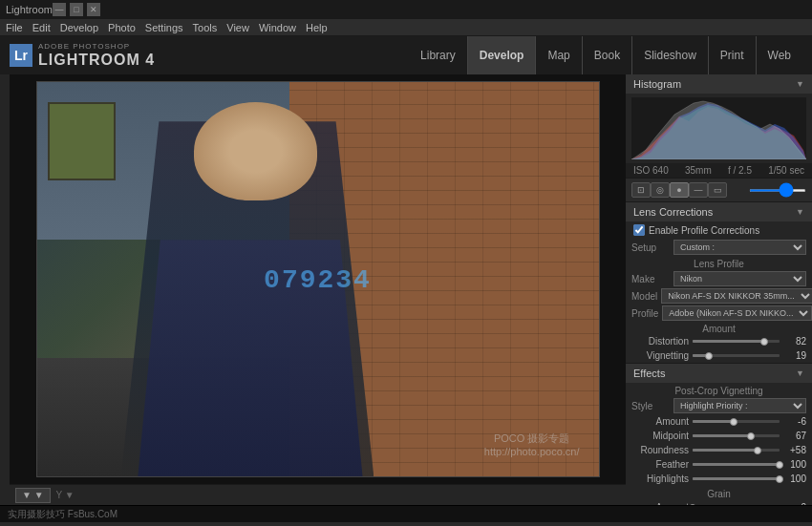 This screenshot has width=812, height=526. Describe the element at coordinates (736, 479) in the screenshot. I see `highlights-fill` at that location.